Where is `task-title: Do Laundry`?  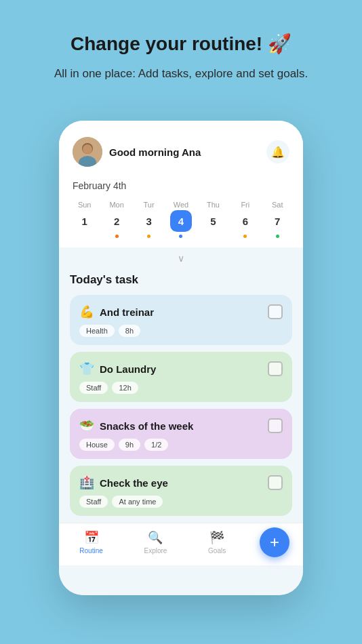
task-title: Do Laundry is located at coordinates (127, 369).